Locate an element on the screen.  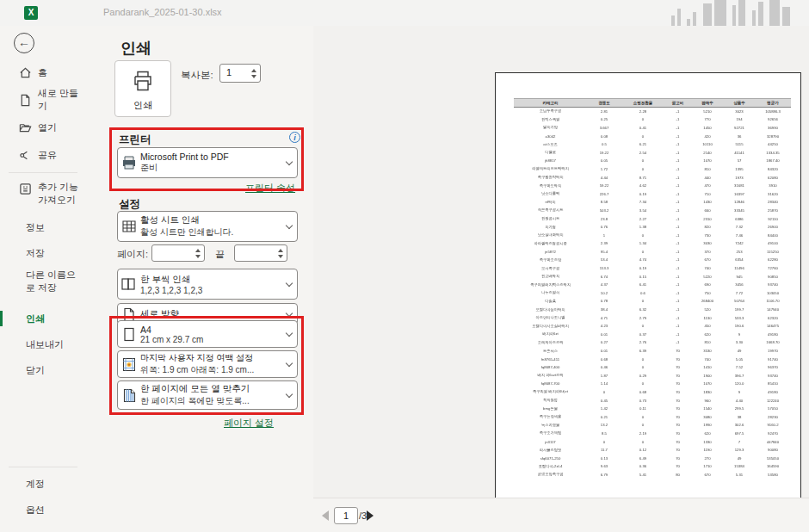
sidebar-item-home: 홈 is located at coordinates (43, 72).